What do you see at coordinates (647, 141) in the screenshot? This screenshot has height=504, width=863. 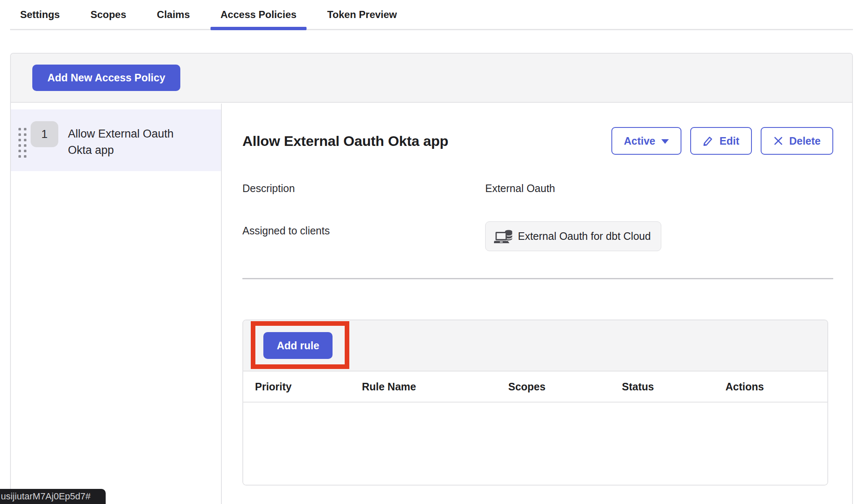 I see `status-dropdown-button: Active` at bounding box center [647, 141].